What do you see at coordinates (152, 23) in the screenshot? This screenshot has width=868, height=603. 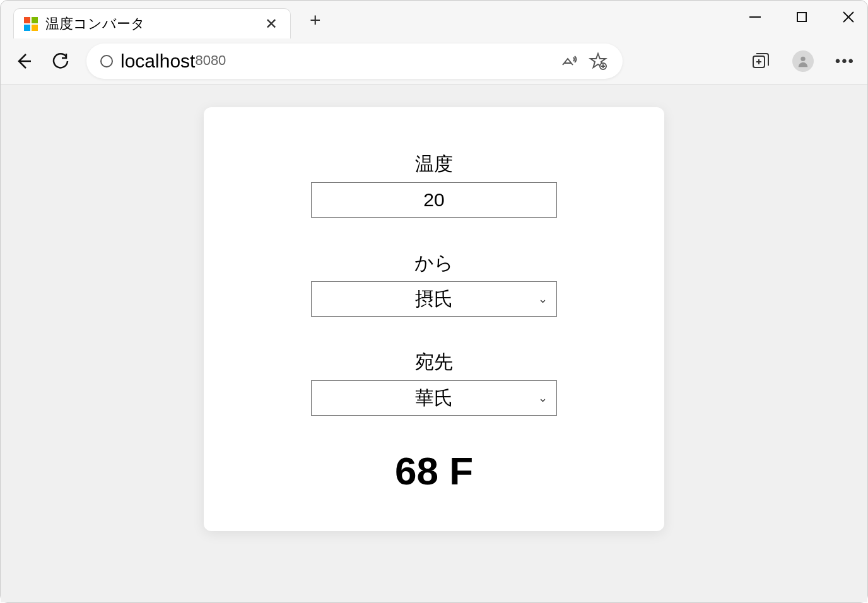 I see `browser-tab: 温度コンバータ ✕` at bounding box center [152, 23].